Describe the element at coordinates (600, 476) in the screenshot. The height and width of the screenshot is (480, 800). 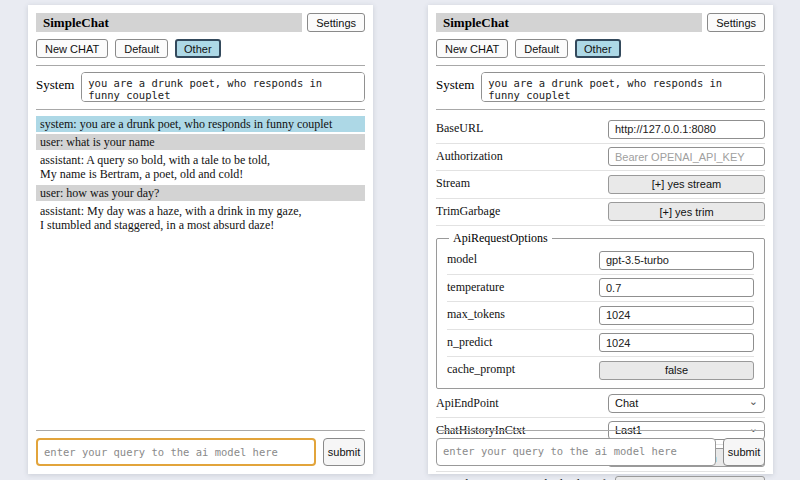
I see `setting-row-completioninsertstandardroleprefix: CompletionInsertStandardRolePrefix [-] d…` at that location.